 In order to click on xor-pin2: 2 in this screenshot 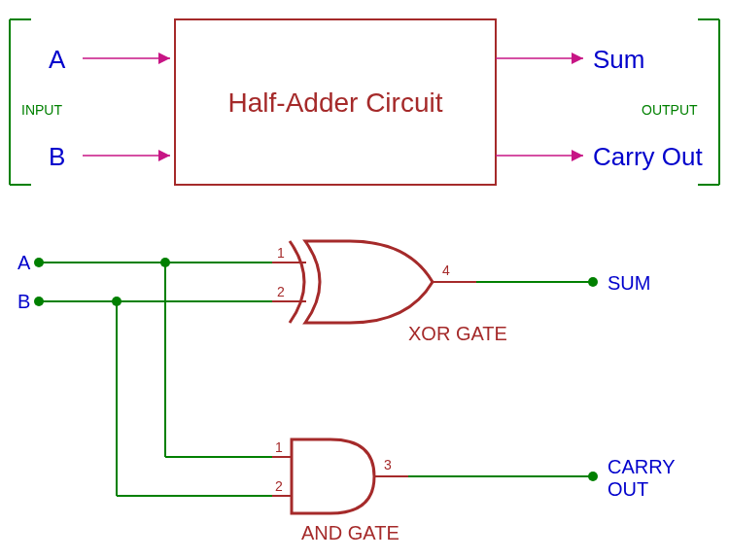, I will do `click(281, 292)`.